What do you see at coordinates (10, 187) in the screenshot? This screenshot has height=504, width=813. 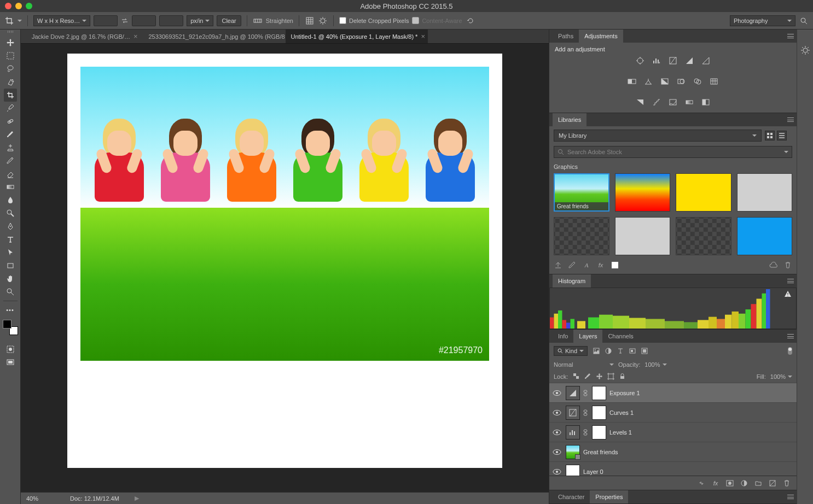 I see `gradient-tool` at bounding box center [10, 187].